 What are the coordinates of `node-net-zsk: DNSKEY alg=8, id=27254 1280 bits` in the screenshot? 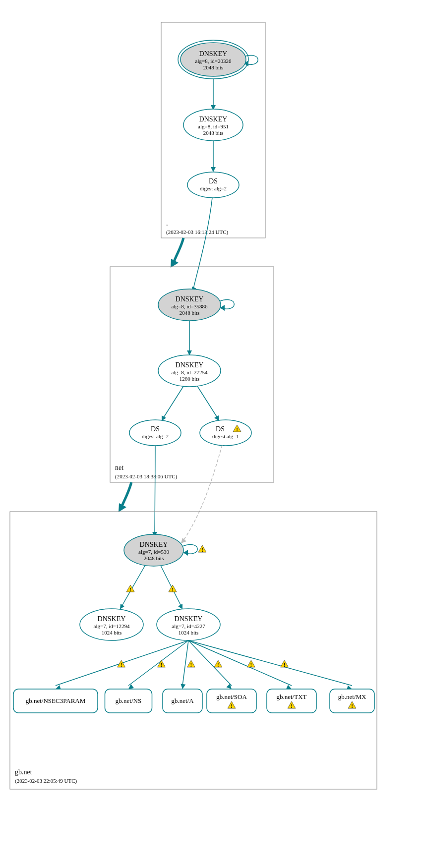 It's located at (189, 371).